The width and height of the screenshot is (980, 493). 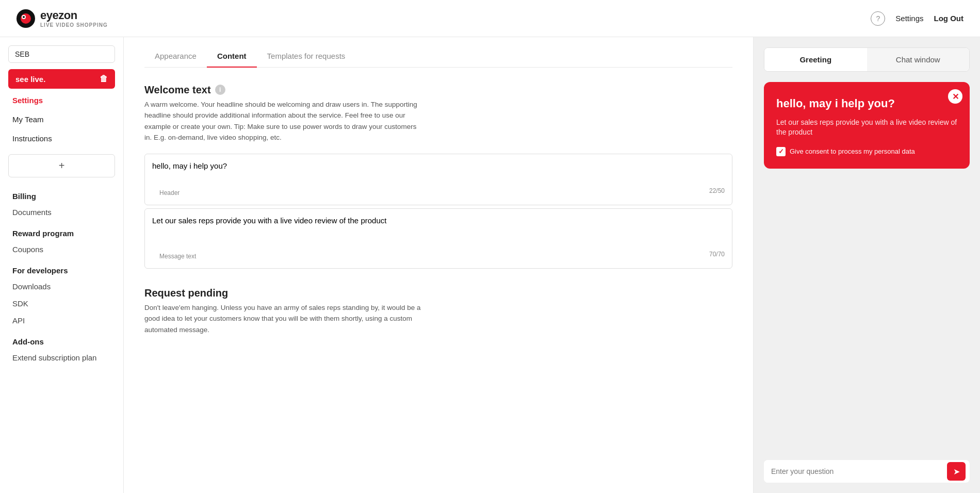 What do you see at coordinates (232, 57) in the screenshot?
I see `tab-content: Content` at bounding box center [232, 57].